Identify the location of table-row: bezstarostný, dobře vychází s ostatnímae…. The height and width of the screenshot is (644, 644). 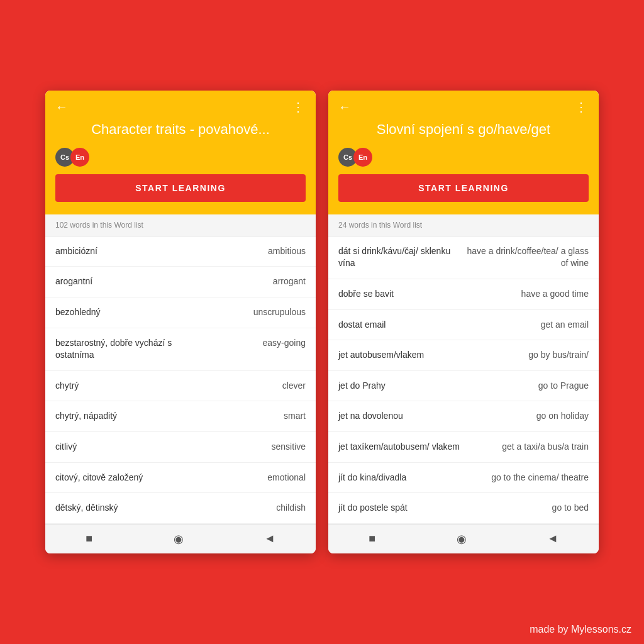
(180, 350).